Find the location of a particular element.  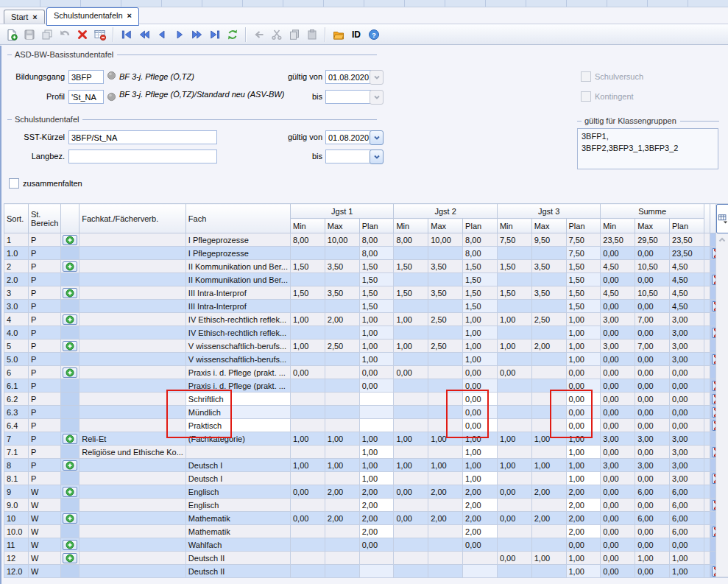

prev-icon is located at coordinates (162, 35).